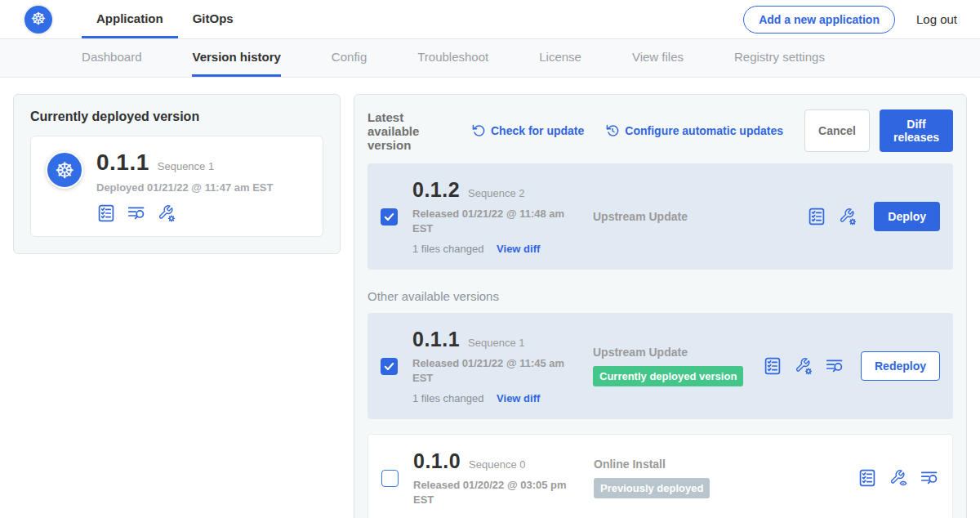 The image size is (980, 518). What do you see at coordinates (176, 117) in the screenshot?
I see `currently-deployed-title: Currently deployed version` at bounding box center [176, 117].